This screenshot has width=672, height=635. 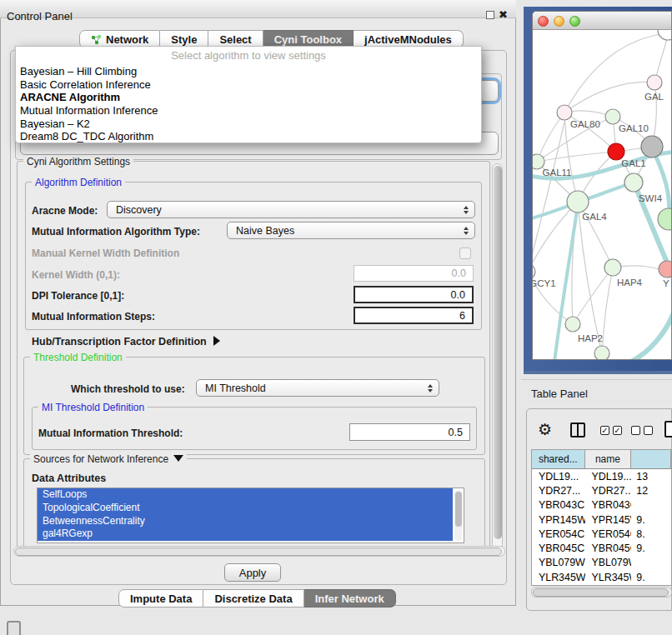 I want to click on attribute-list-item: SelfLoops, so click(x=245, y=495).